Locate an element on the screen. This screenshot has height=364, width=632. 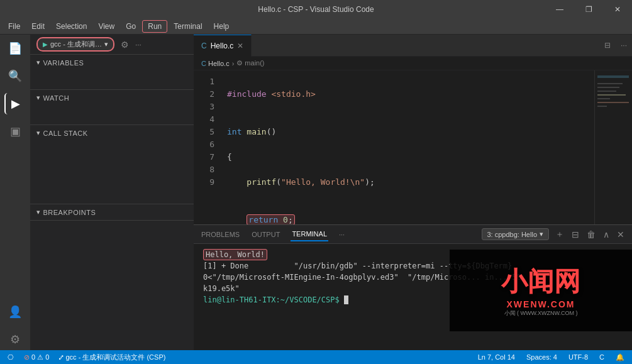
terminal-hello-output: Hello, World! is located at coordinates (235, 255).